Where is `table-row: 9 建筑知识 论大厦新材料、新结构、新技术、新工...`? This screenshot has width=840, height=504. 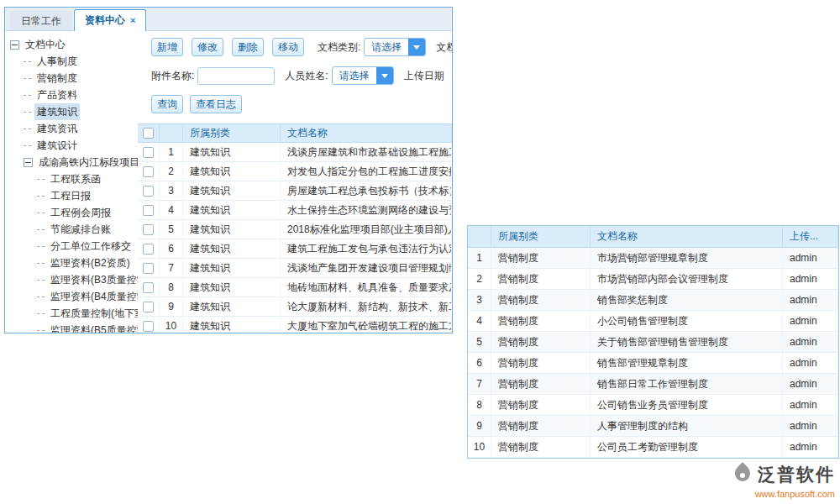 table-row: 9 建筑知识 论大厦新材料、新结构、新技术、新工... is located at coordinates (295, 307).